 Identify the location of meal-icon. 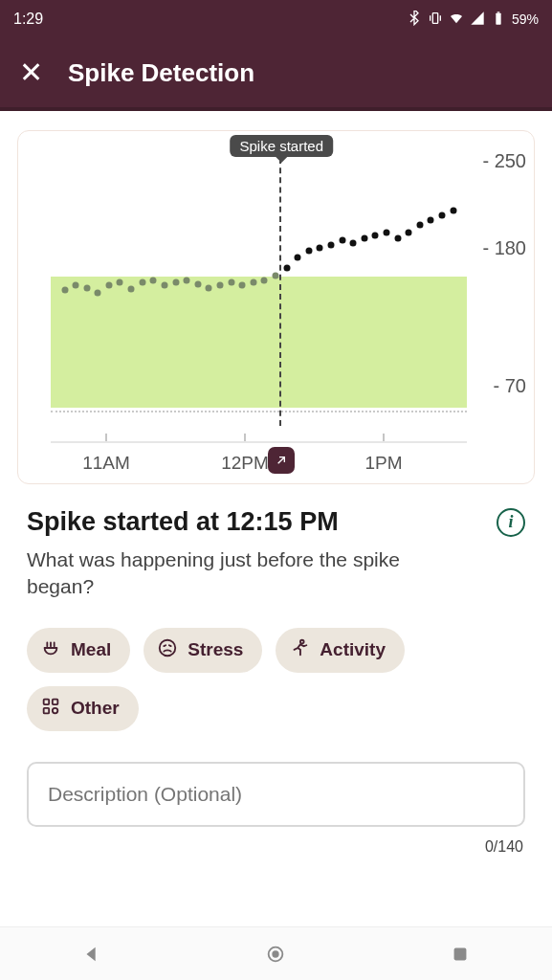
(51, 651).